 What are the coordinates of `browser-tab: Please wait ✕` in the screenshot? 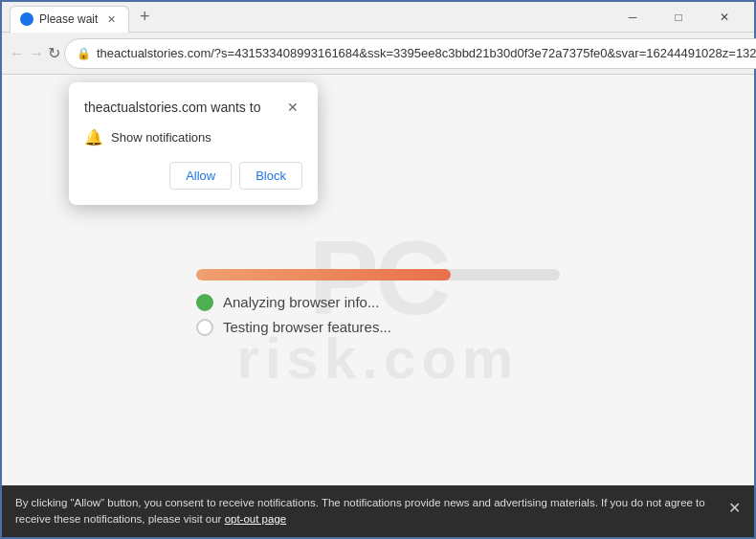 It's located at (69, 19).